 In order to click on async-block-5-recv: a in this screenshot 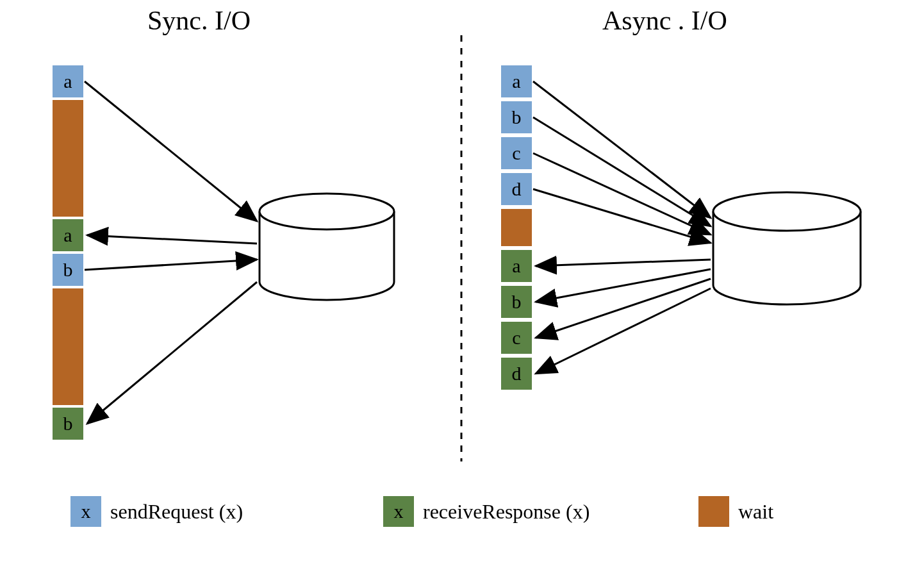, I will do `click(516, 266)`.